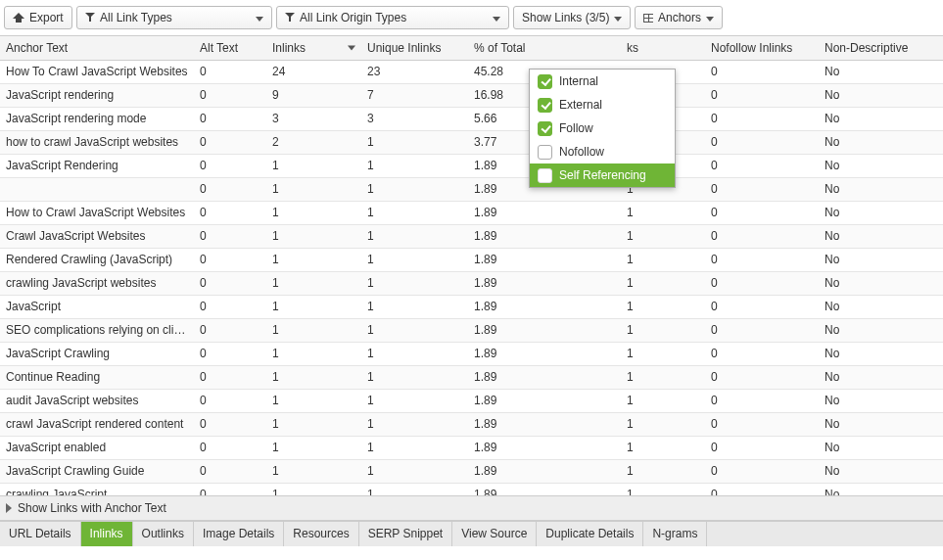  Describe the element at coordinates (472, 142) in the screenshot. I see `table-row: how to crawl JavaScript websites0213.770…` at that location.